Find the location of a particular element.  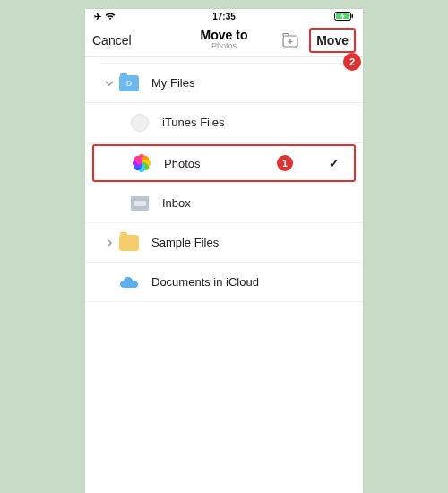

annotation-badge-1: 1 is located at coordinates (285, 163).